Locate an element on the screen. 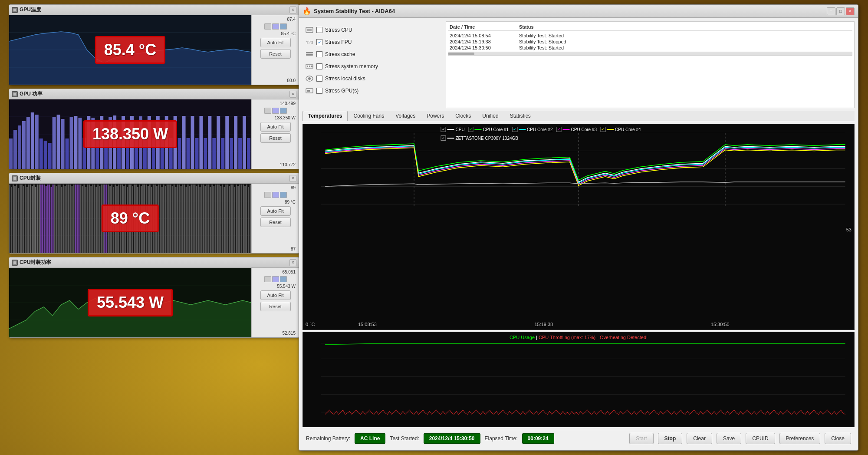 The width and height of the screenshot is (868, 455). tab-unified: Unified is located at coordinates (490, 115).